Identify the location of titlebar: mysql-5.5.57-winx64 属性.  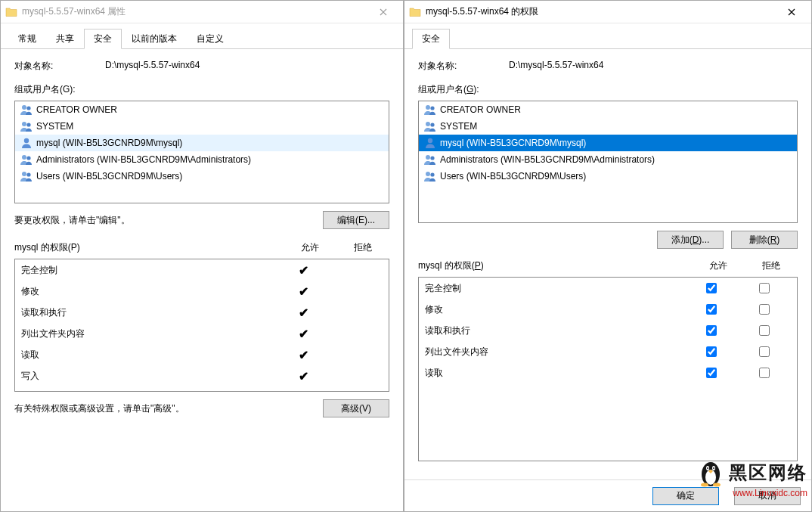
(202, 12).